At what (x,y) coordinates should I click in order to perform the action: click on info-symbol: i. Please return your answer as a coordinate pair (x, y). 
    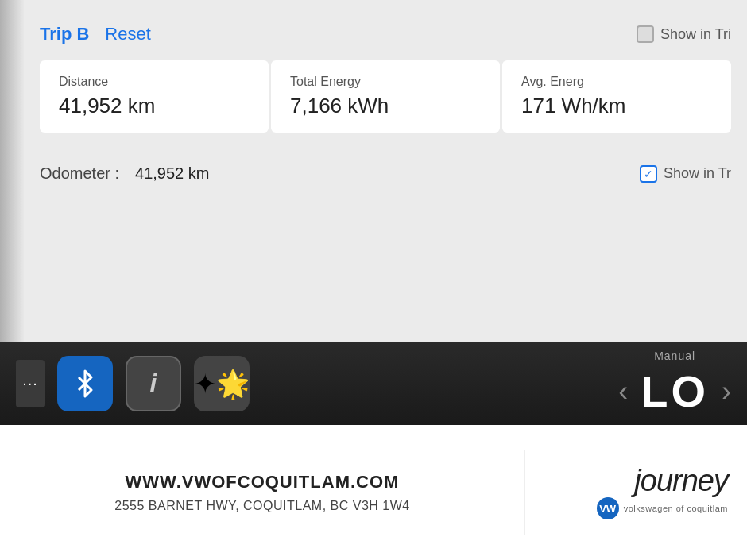
    Looking at the image, I should click on (154, 383).